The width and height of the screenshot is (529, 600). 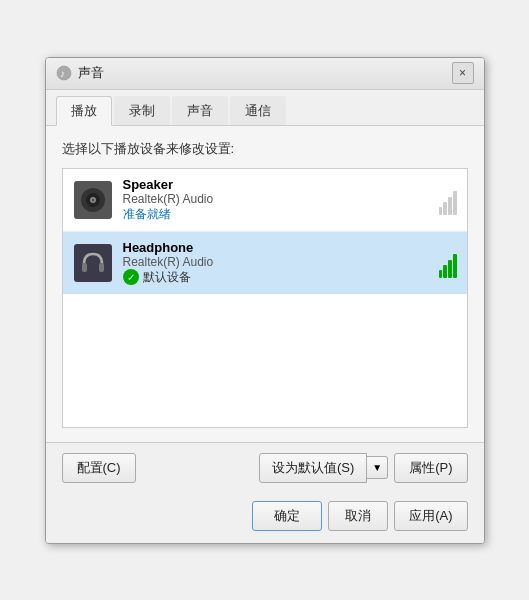 I want to click on close-button: ×, so click(x=463, y=73).